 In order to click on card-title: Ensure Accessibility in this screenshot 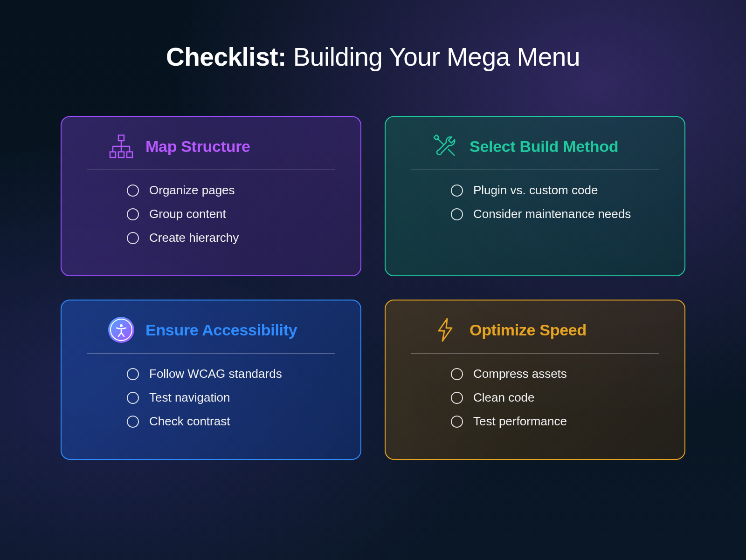, I will do `click(221, 330)`.